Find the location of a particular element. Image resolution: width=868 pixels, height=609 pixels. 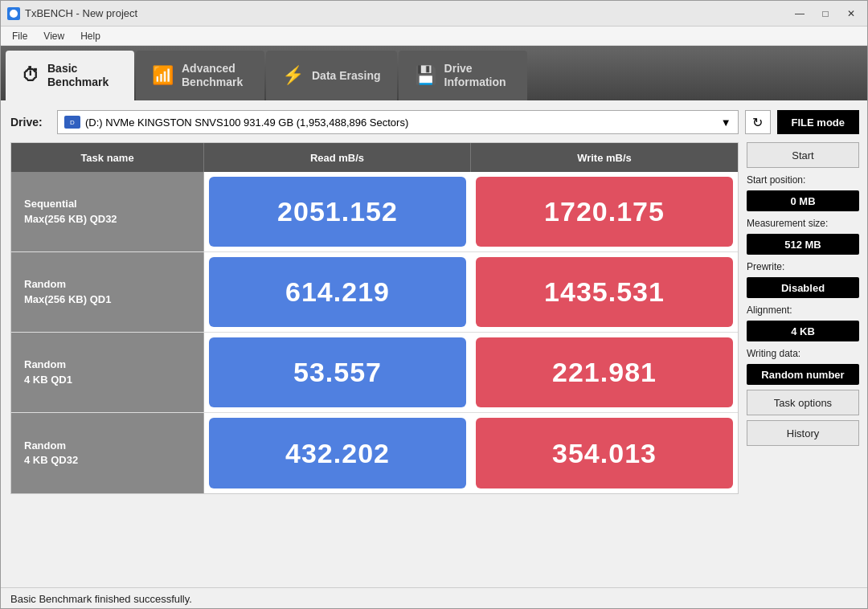

tab-bar: ⏱ BasicBenchmark 📶 AdvancedBenchmark ⚡ D… is located at coordinates (434, 73).